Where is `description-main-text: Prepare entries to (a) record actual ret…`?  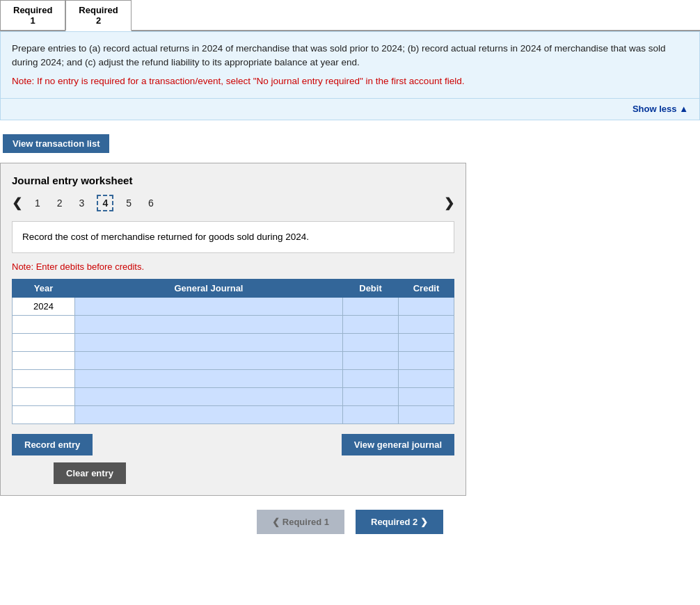
description-main-text: Prepare entries to (a) record actual ret… is located at coordinates (339, 56).